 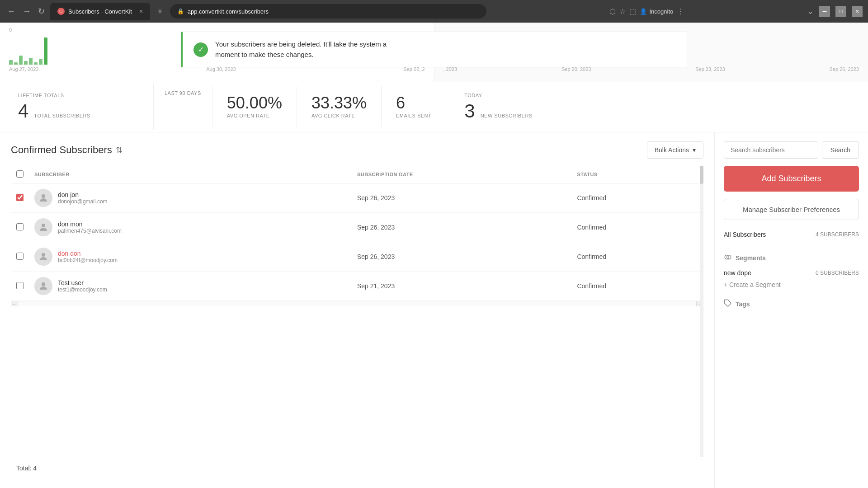 What do you see at coordinates (745, 235) in the screenshot?
I see `all-subscribers-label: All Subscribers` at bounding box center [745, 235].